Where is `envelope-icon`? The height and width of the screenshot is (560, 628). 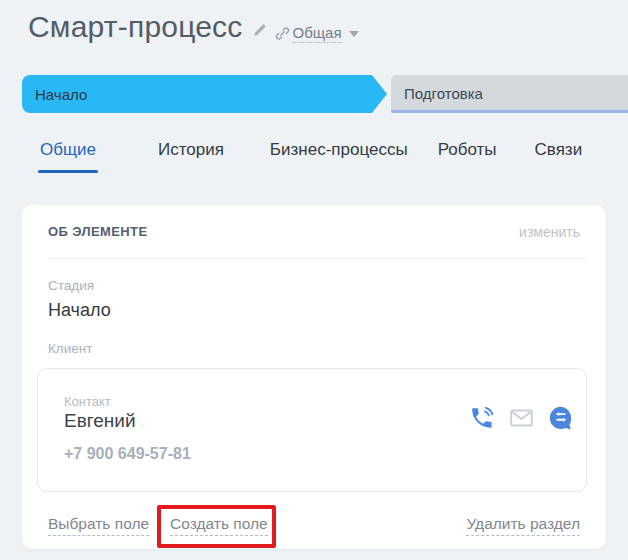 envelope-icon is located at coordinates (522, 418).